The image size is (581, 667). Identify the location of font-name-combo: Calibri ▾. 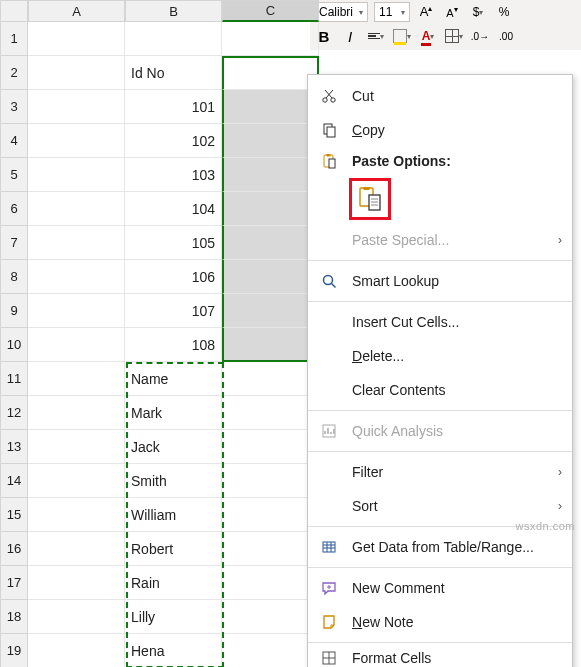
(341, 12).